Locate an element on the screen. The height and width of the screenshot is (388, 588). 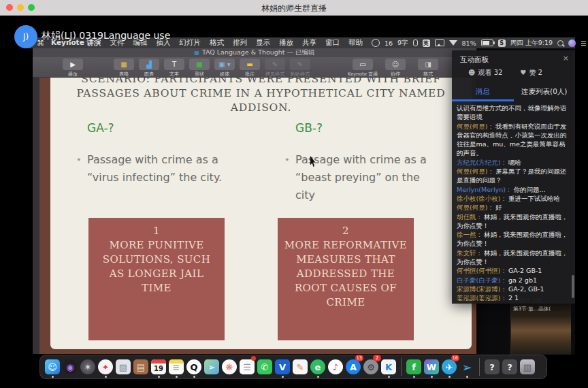
dock-missing-app-1: ? is located at coordinates (492, 367).